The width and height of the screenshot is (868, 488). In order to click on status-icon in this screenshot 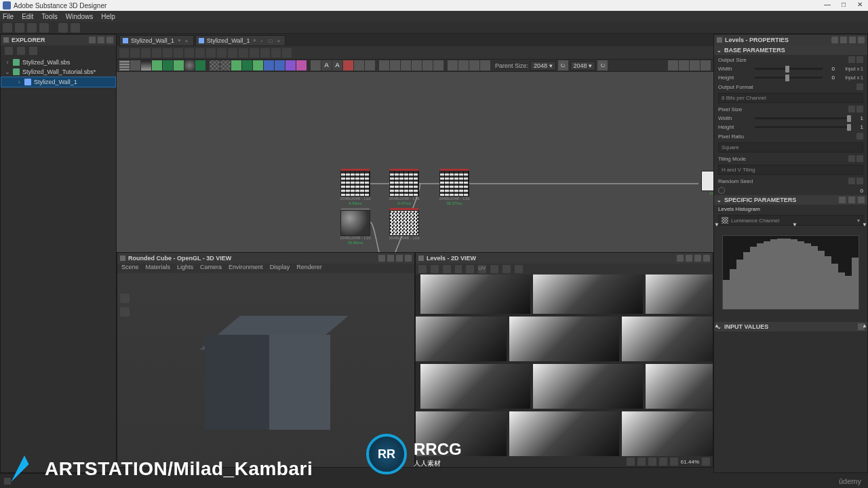, I will do `click(7, 481)`.